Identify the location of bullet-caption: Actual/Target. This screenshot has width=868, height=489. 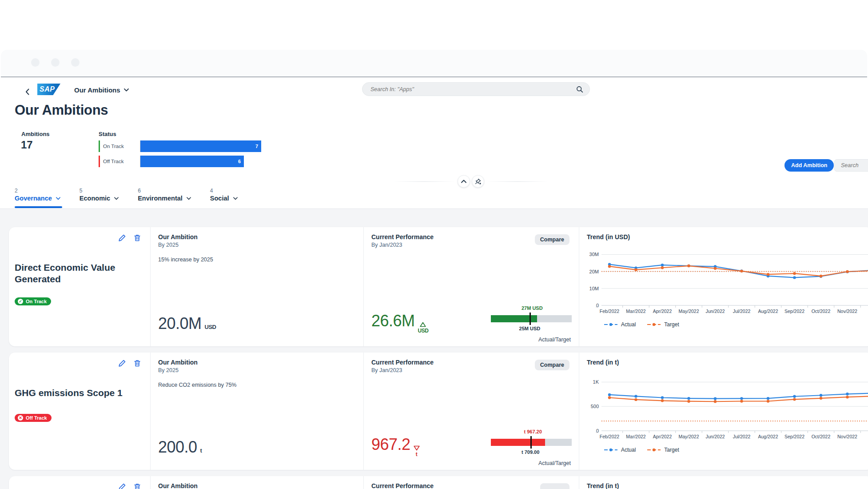
(554, 340).